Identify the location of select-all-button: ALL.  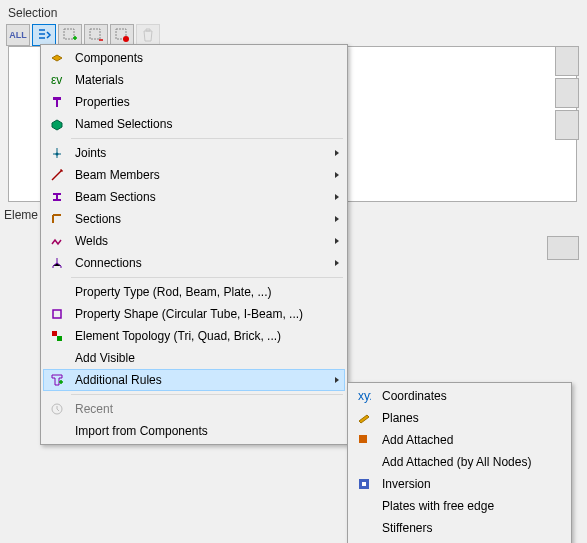
(18, 35).